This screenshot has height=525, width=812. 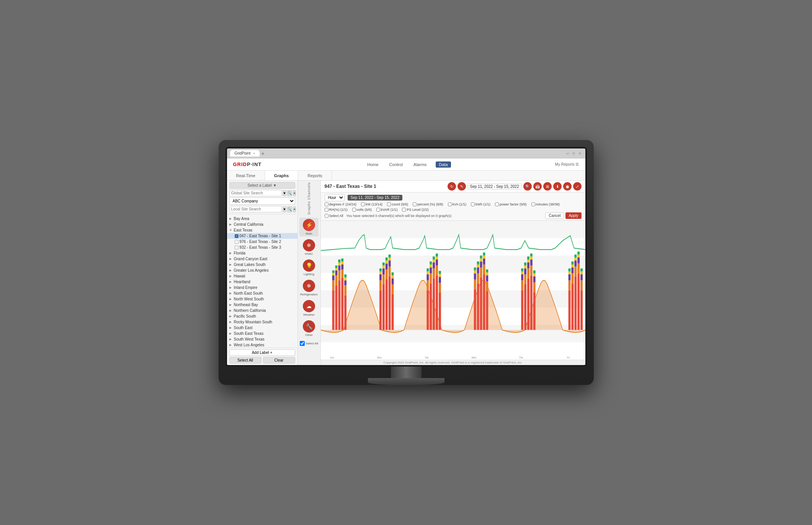 I want to click on select-all-checkbox, so click(x=302, y=344).